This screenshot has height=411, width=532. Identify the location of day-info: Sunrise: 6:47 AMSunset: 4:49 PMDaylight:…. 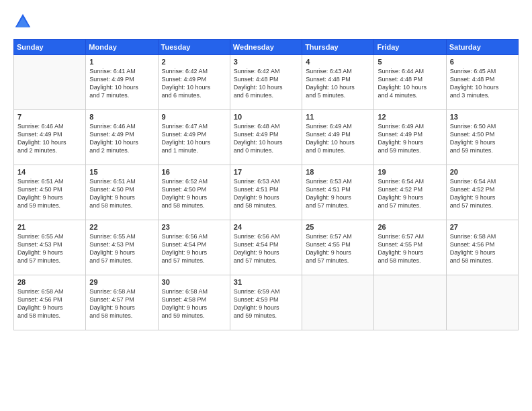
(194, 138).